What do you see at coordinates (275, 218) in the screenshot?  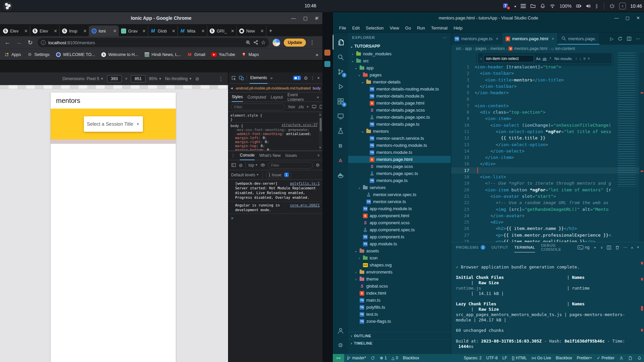 I see `console-prompt: >` at bounding box center [275, 218].